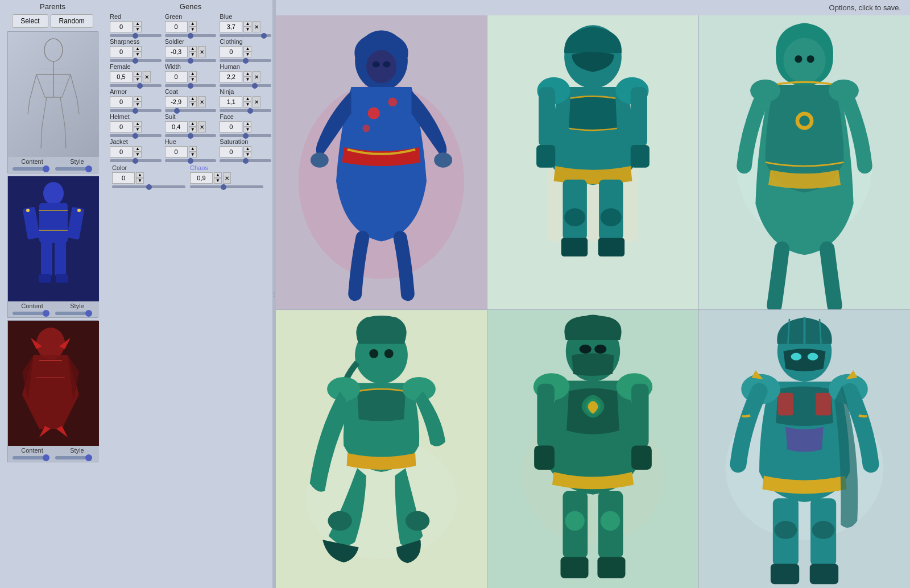 The image size is (910, 588). I want to click on gene-chaos-x: ✕, so click(227, 178).